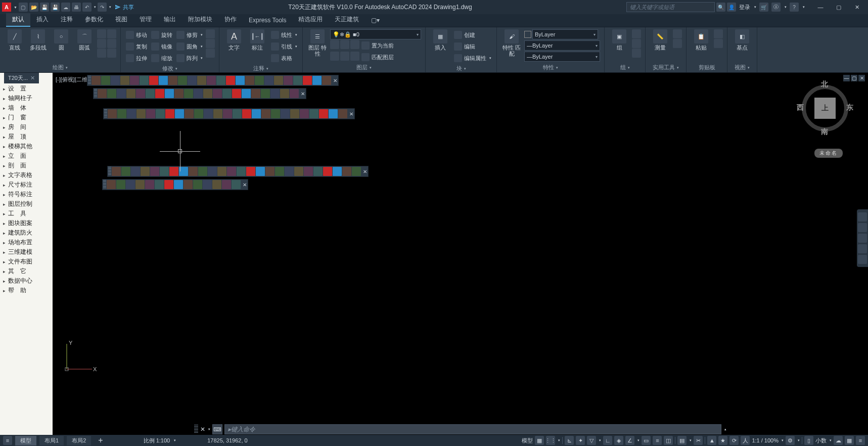 Image resolution: width=868 pixels, height=446 pixels. What do you see at coordinates (718, 43) in the screenshot?
I see `copy-icon` at bounding box center [718, 43].